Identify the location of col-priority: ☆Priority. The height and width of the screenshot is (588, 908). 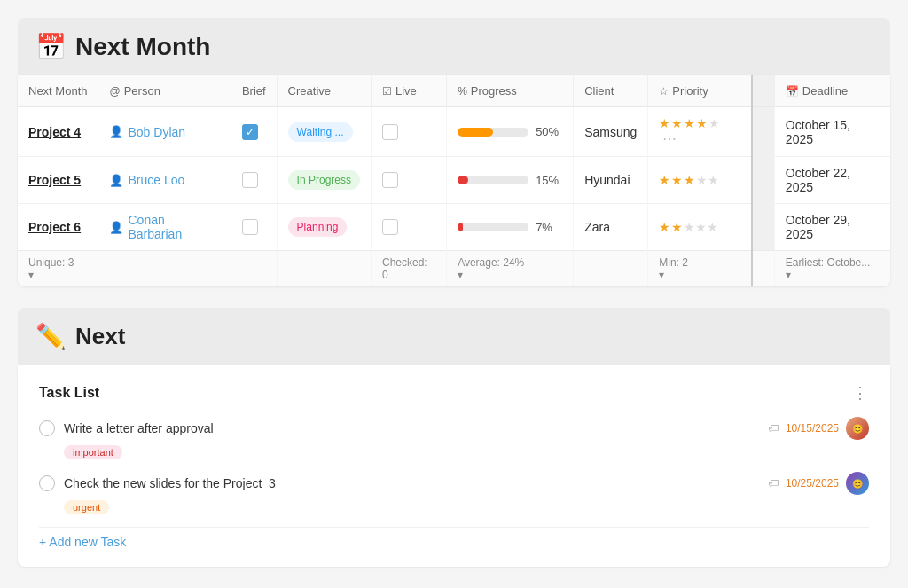
(701, 91).